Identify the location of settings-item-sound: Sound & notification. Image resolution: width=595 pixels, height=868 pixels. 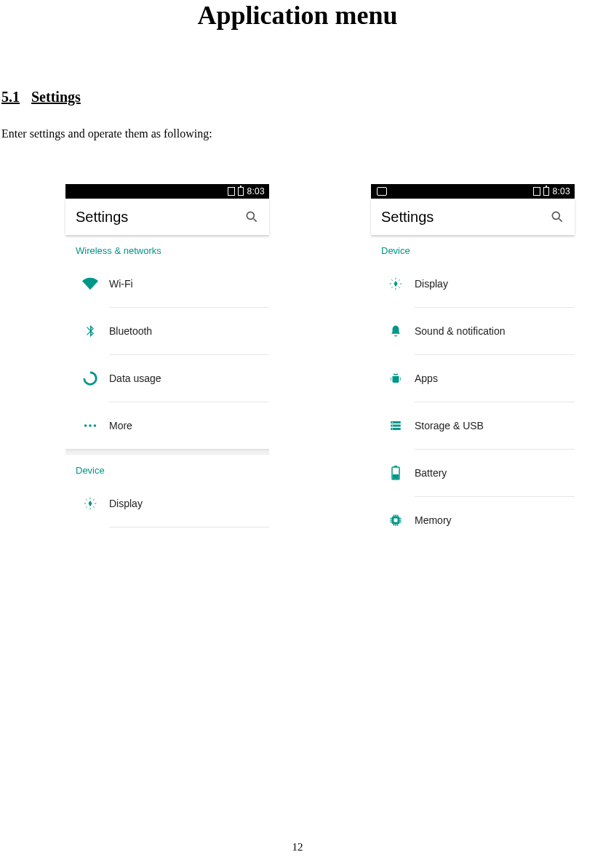
(473, 331).